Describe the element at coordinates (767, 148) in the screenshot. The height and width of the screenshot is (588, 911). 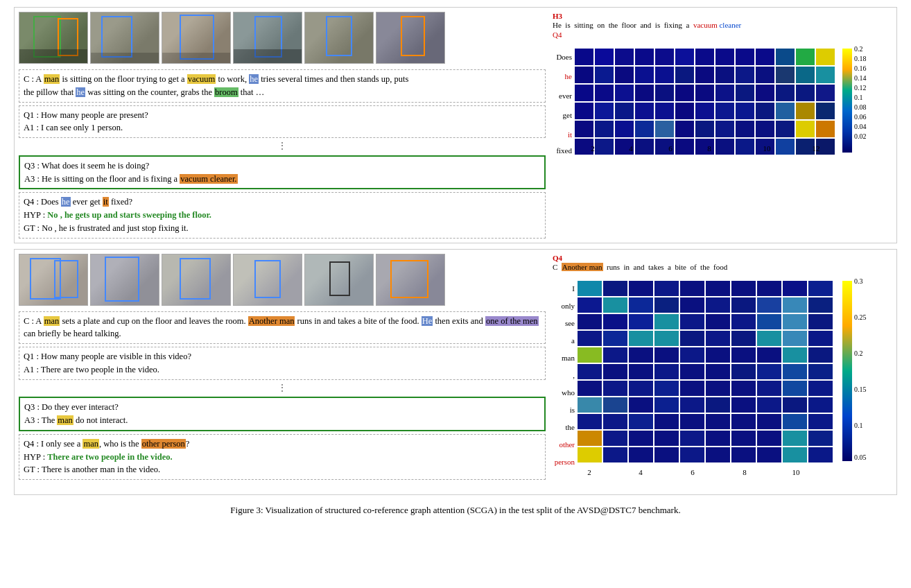
I see `svg-text: 10` at that location.